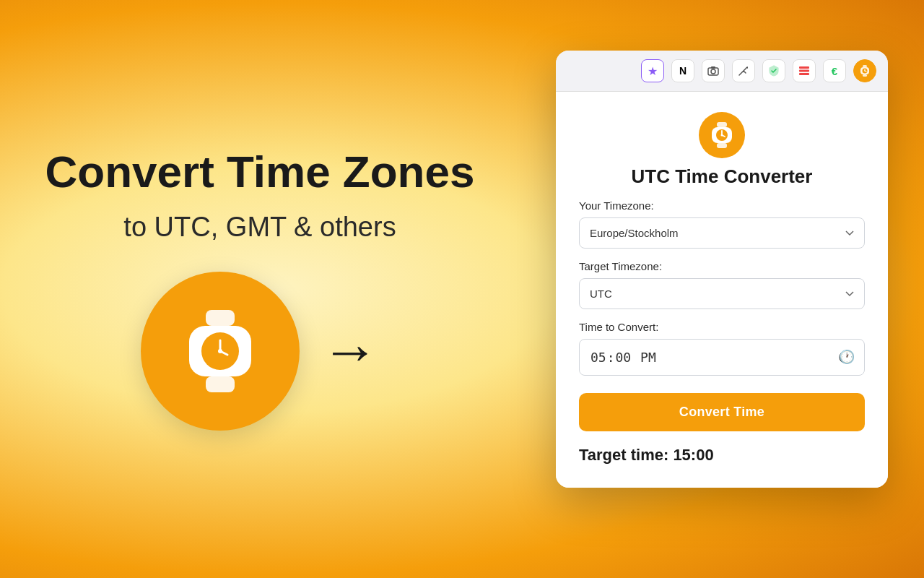 The image size is (924, 578). What do you see at coordinates (722, 135) in the screenshot?
I see `popup-watch-icon` at bounding box center [722, 135].